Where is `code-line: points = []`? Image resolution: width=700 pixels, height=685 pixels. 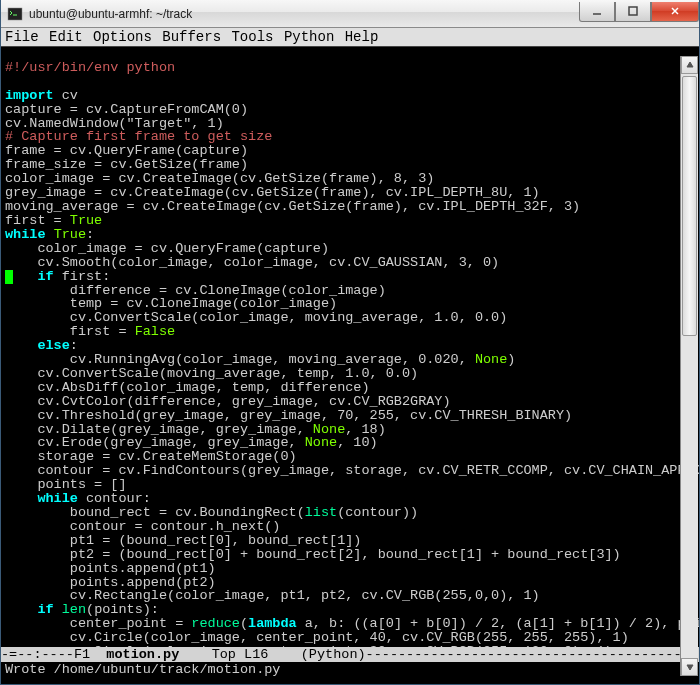 code-line: points = [] is located at coordinates (66, 484).